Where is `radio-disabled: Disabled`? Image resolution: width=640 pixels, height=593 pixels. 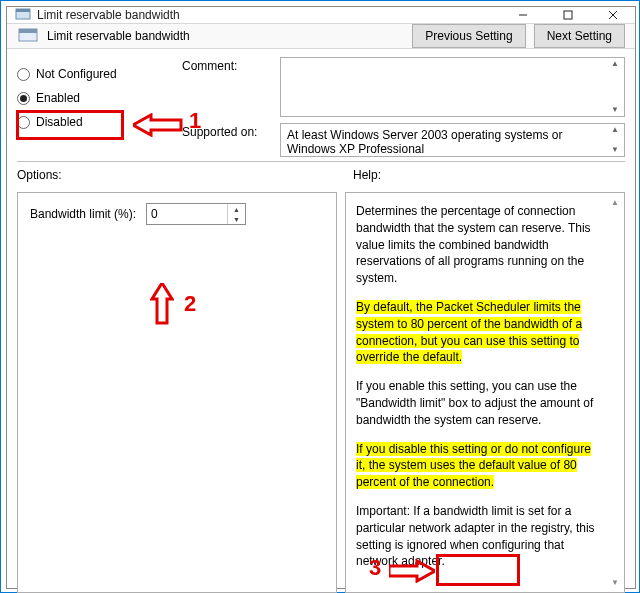 radio-disabled: Disabled is located at coordinates (100, 122).